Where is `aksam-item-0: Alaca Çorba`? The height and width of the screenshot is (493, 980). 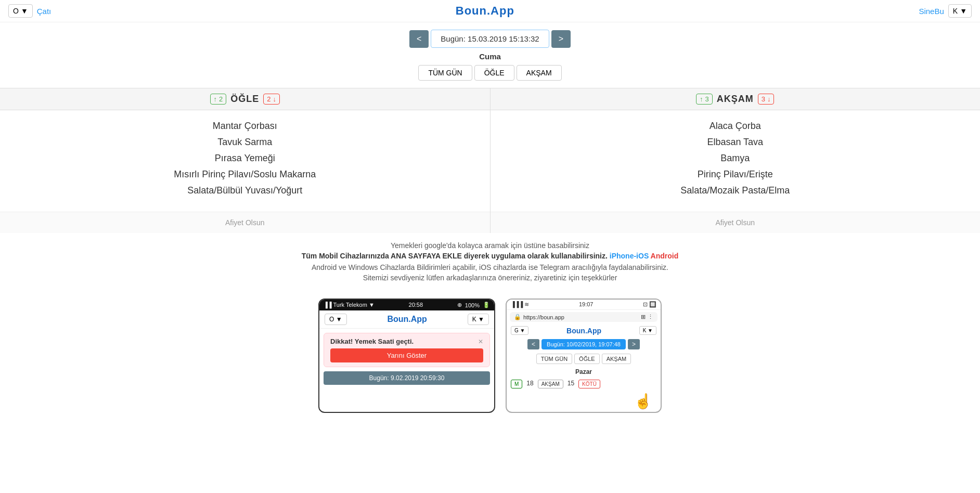 aksam-item-0: Alaca Çorba is located at coordinates (736, 126).